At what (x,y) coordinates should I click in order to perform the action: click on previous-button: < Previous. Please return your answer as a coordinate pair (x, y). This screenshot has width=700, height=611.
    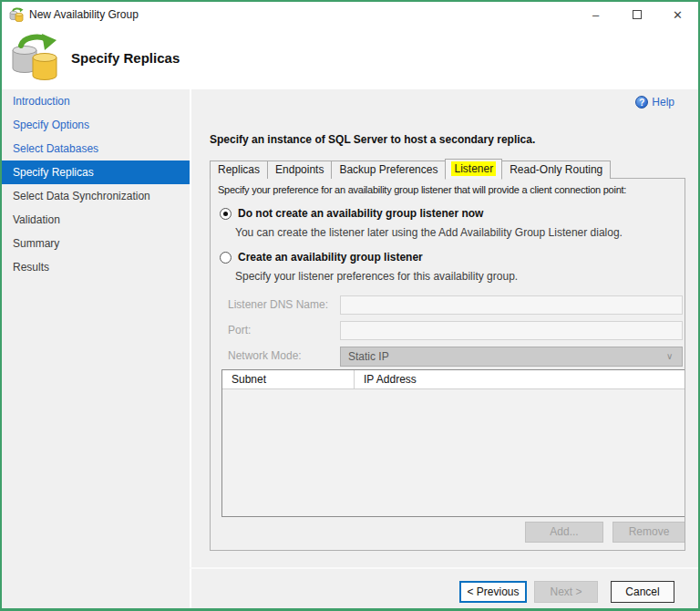
    Looking at the image, I should click on (493, 592).